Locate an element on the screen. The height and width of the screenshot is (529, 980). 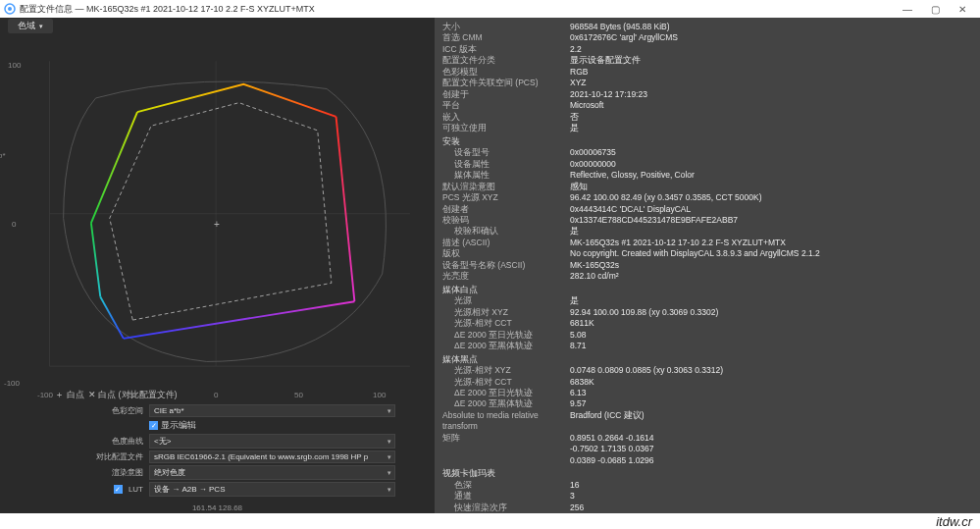
info-row: 首选 CMM0x6172676C 'argl' ArgyllCMS is located at coordinates (707, 37).